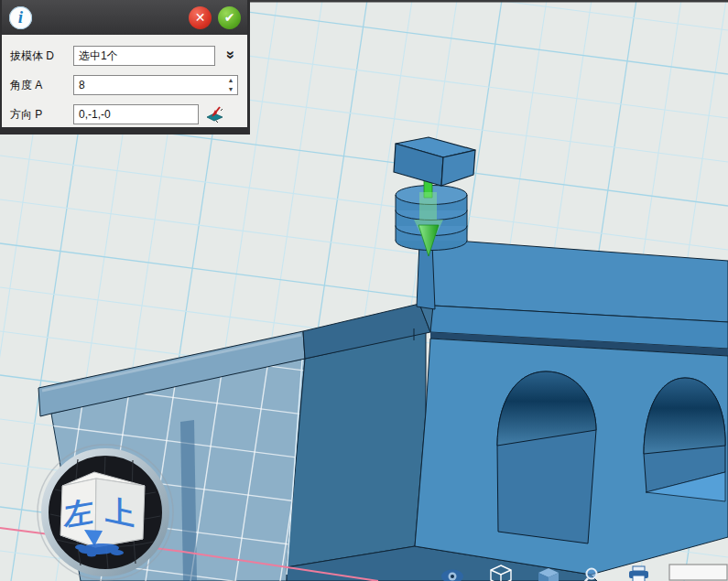 The image size is (728, 581). I want to click on angle-spinner: ▲ ▼, so click(231, 85).